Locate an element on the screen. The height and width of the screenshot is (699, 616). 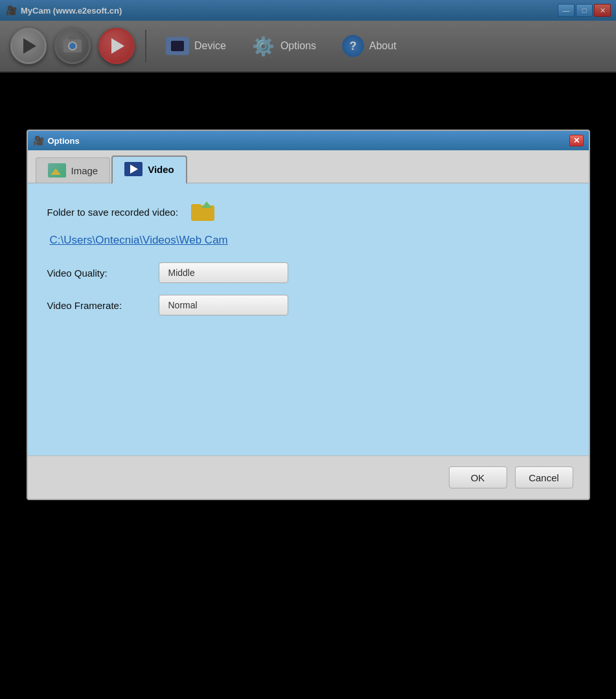
image-tab-label: Image is located at coordinates (85, 171).